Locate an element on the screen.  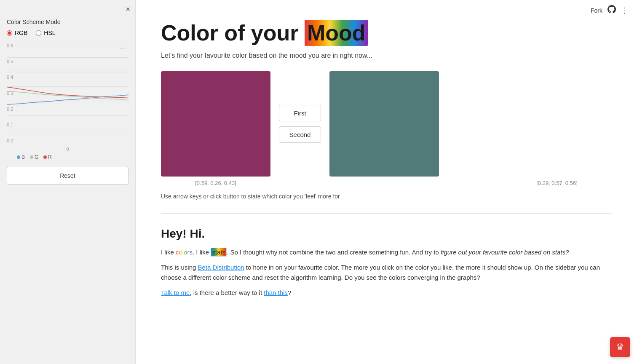
italic-tagline: figure out your favourite color based on… is located at coordinates (505, 252).